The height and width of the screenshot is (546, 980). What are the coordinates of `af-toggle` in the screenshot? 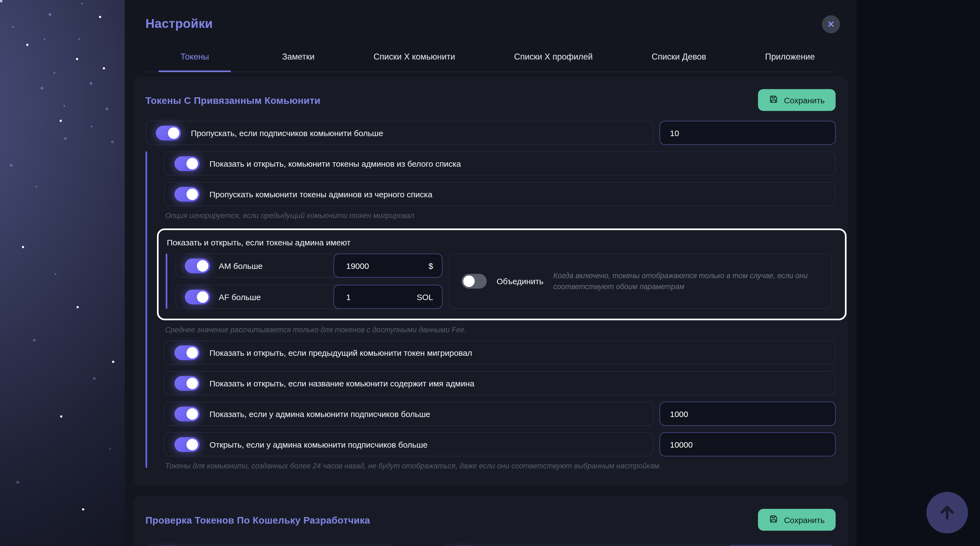 It's located at (197, 297).